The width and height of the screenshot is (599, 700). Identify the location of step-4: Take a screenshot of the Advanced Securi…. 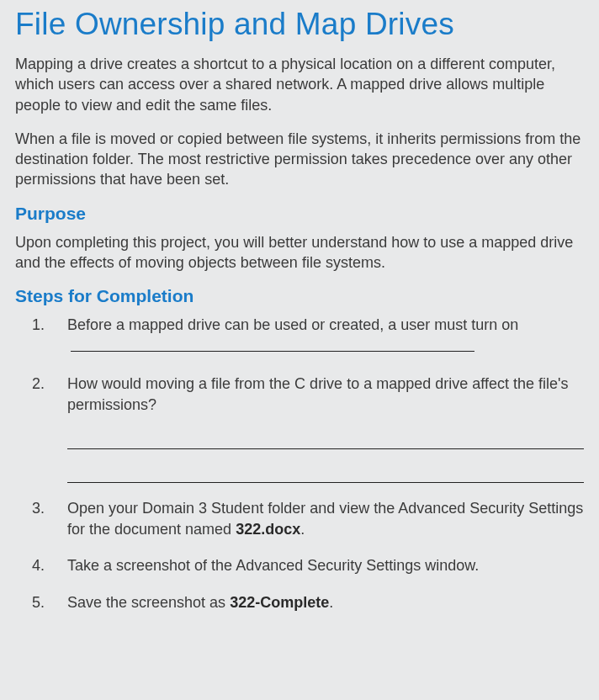
(318, 565).